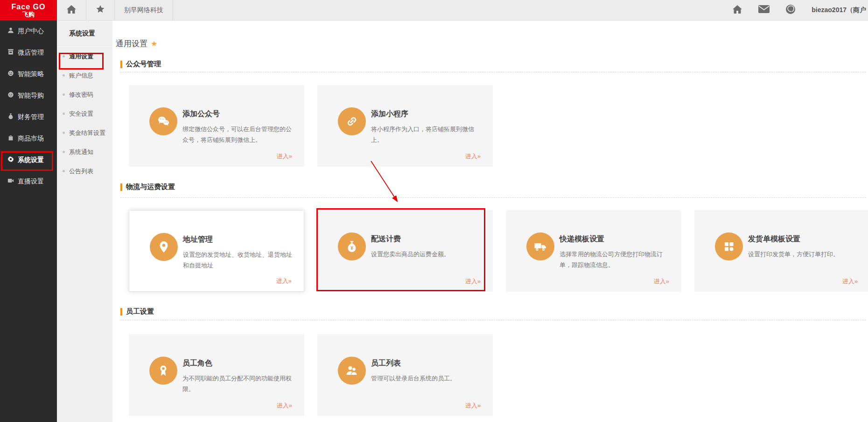  What do you see at coordinates (774, 239) in the screenshot?
I see `card-title: 发货单模板设置` at bounding box center [774, 239].